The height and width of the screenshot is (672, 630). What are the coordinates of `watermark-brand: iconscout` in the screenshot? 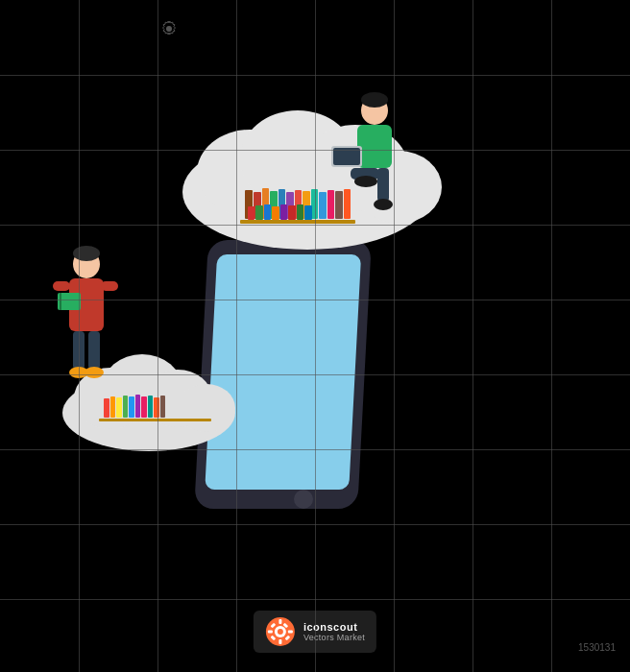 It's located at (334, 627).